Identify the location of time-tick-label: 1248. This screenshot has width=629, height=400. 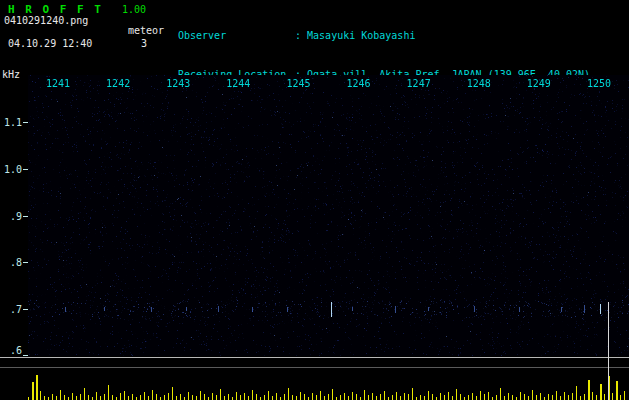
(479, 84).